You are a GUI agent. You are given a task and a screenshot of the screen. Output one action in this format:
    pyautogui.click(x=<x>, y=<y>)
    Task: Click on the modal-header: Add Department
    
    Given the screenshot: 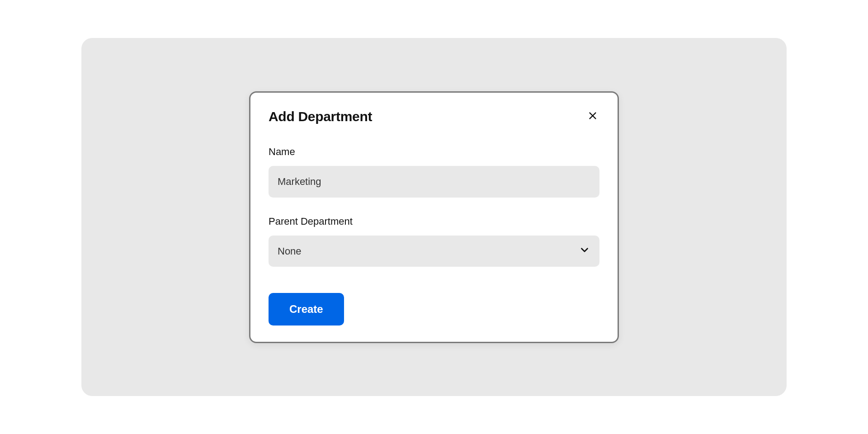 What is the action you would take?
    pyautogui.click(x=434, y=117)
    